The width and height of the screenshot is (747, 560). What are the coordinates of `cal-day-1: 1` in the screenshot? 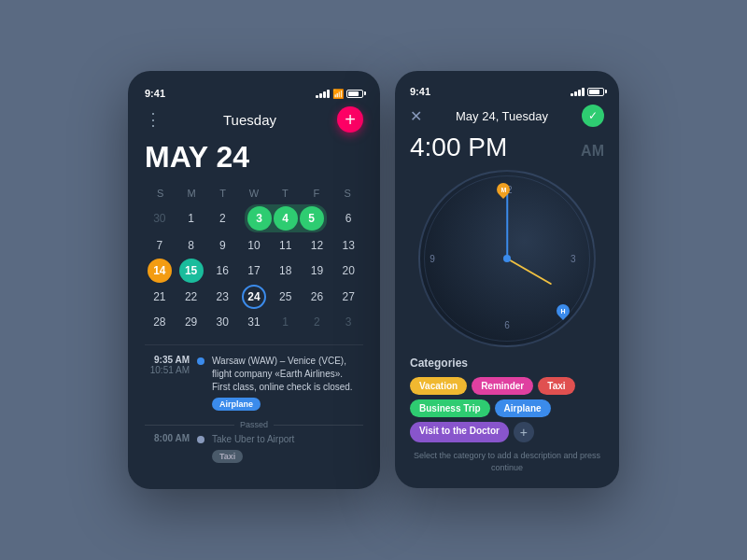 It's located at (191, 218).